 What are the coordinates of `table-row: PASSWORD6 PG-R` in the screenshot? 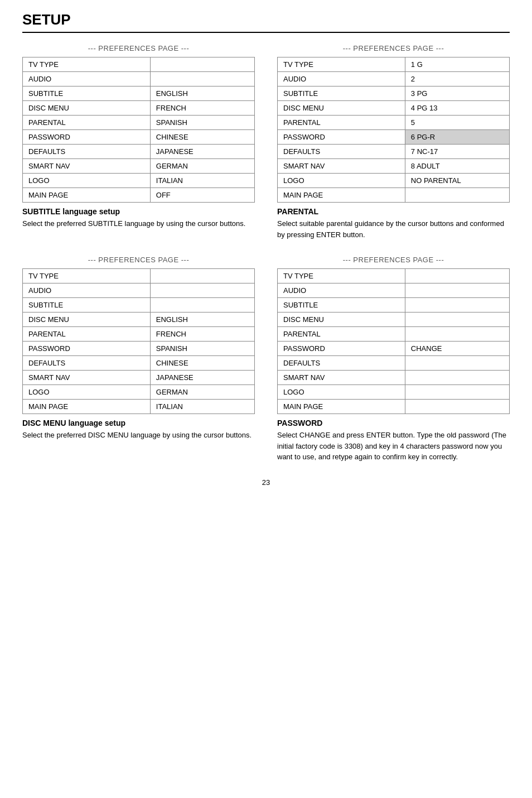 It's located at (394, 137).